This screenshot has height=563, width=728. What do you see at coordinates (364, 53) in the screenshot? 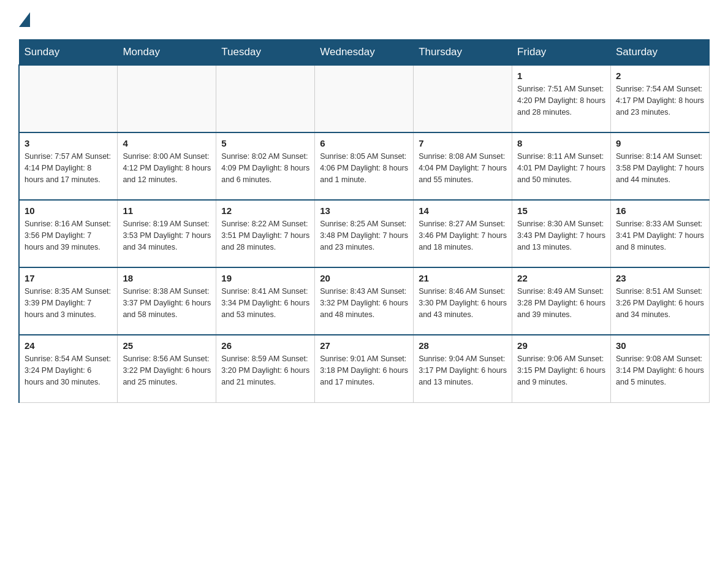
I see `weekday-header-row: SundayMondayTuesdayWednesdayThursdayFrid…` at bounding box center [364, 53].